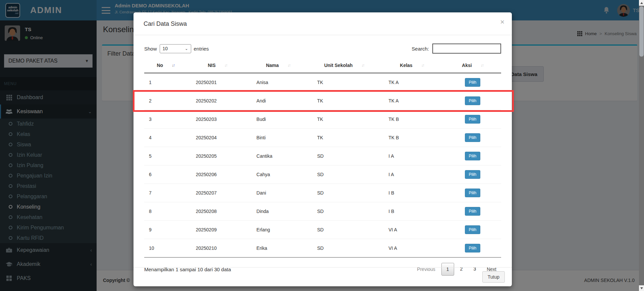  Describe the element at coordinates (323, 138) in the screenshot. I see `table-row: 420250204BintiTKTK BPilih` at that location.